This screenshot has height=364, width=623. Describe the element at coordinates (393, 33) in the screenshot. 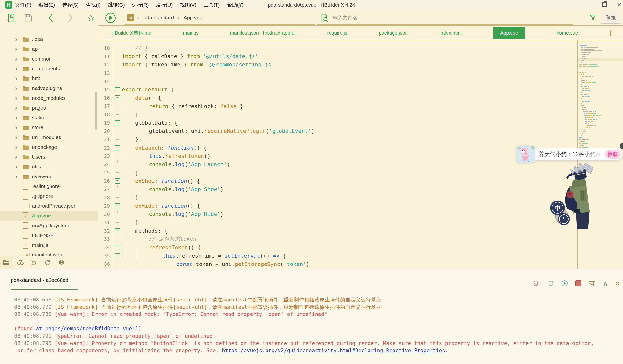

I see `tab-package.json: package.json` at that location.